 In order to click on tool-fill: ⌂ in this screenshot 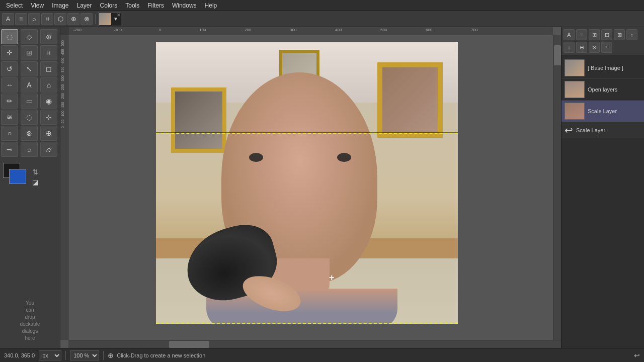, I will do `click(49, 85)`.